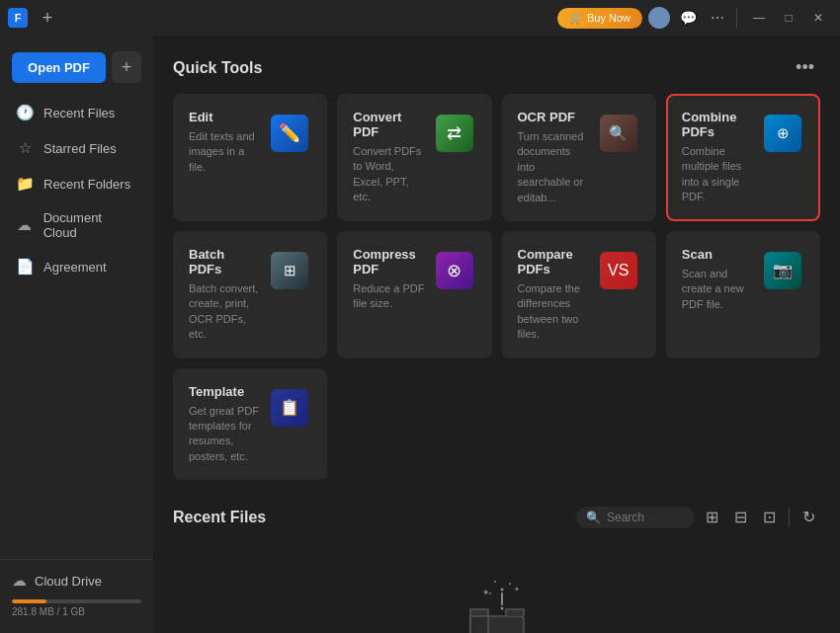 This screenshot has height=633, width=840. Describe the element at coordinates (30, 601) in the screenshot. I see `storage-bar-fill` at that location.